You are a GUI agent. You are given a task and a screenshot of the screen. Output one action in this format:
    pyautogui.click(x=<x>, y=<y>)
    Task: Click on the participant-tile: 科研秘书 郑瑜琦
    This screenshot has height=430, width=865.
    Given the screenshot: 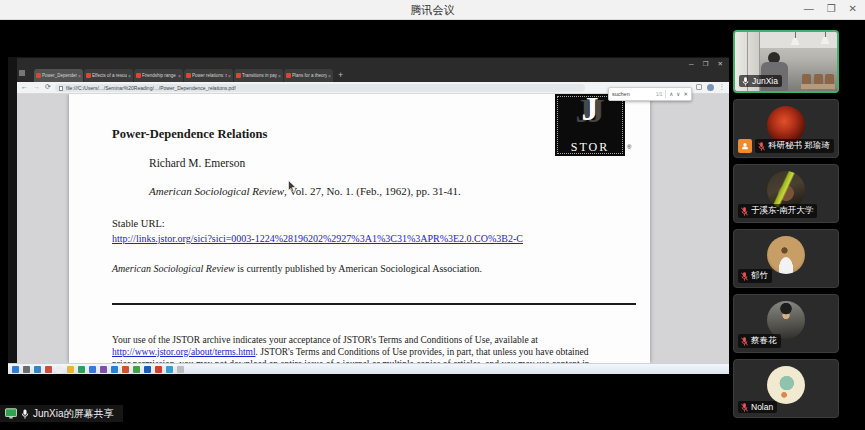 What is the action you would take?
    pyautogui.click(x=786, y=128)
    